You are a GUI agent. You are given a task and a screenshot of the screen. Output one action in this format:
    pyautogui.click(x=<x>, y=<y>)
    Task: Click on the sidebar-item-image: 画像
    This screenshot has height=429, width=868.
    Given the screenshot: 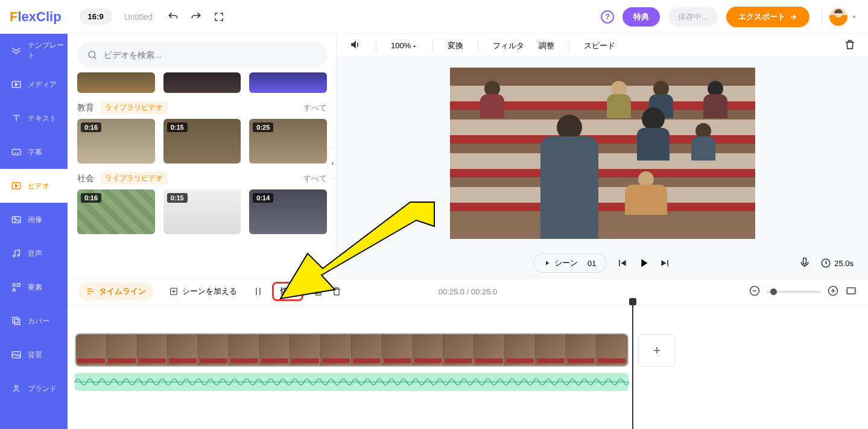 What is the action you would take?
    pyautogui.click(x=34, y=220)
    